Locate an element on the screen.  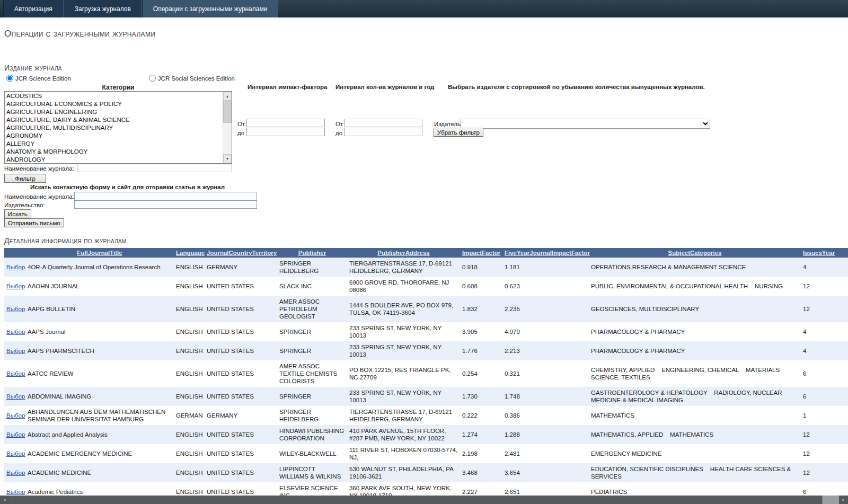
cell-five-year-impact: 0.321 is located at coordinates (546, 374).